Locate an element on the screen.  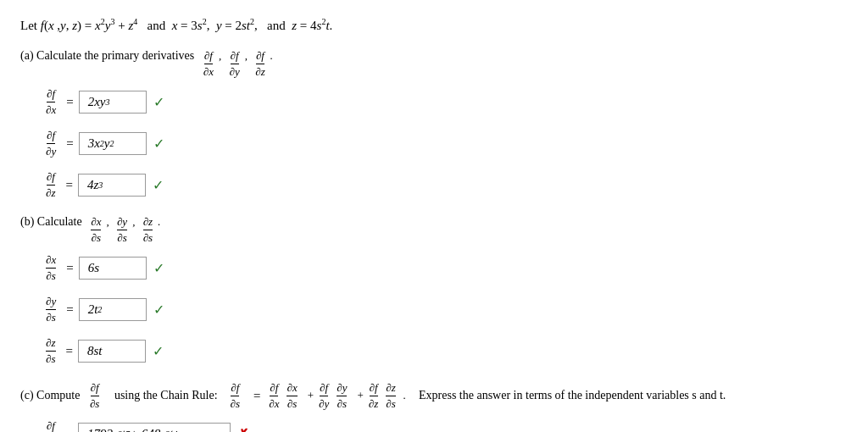
equals-7: = is located at coordinates (70, 430).